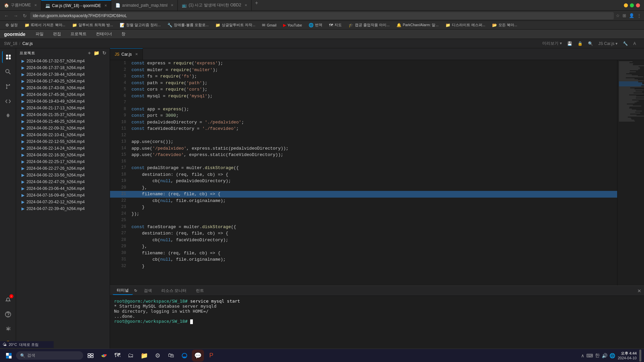  I want to click on file-item: ▶2024-04-06-21-46-25_h264.mp4, so click(63, 121).